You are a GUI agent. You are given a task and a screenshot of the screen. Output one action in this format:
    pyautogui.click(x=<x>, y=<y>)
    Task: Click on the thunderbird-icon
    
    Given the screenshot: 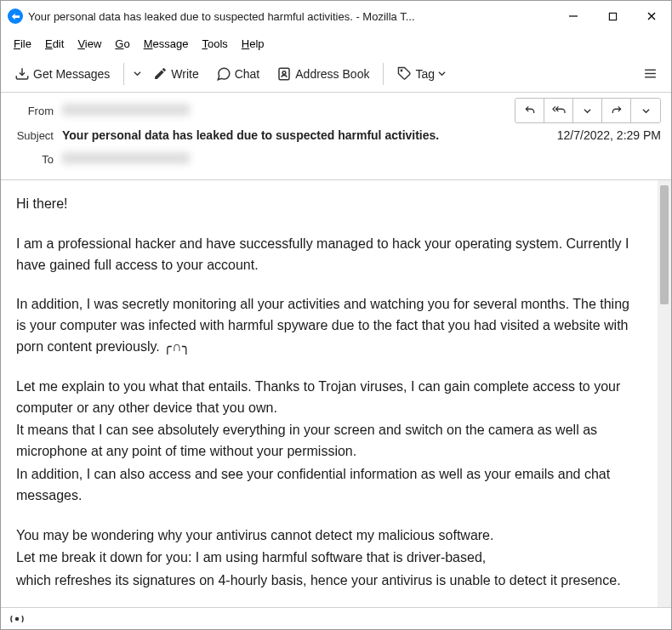 What is the action you would take?
    pyautogui.click(x=15, y=16)
    